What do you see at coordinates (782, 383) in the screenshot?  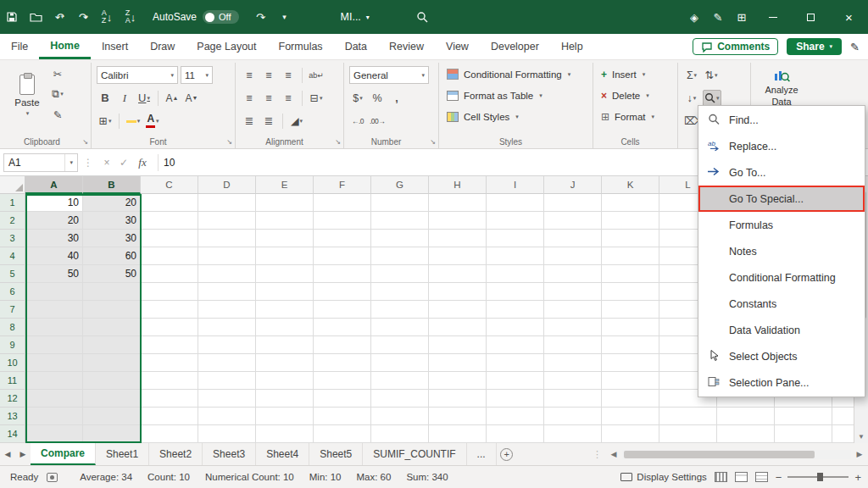 I see `menu-item-selection-pane: Selection Pane...` at bounding box center [782, 383].